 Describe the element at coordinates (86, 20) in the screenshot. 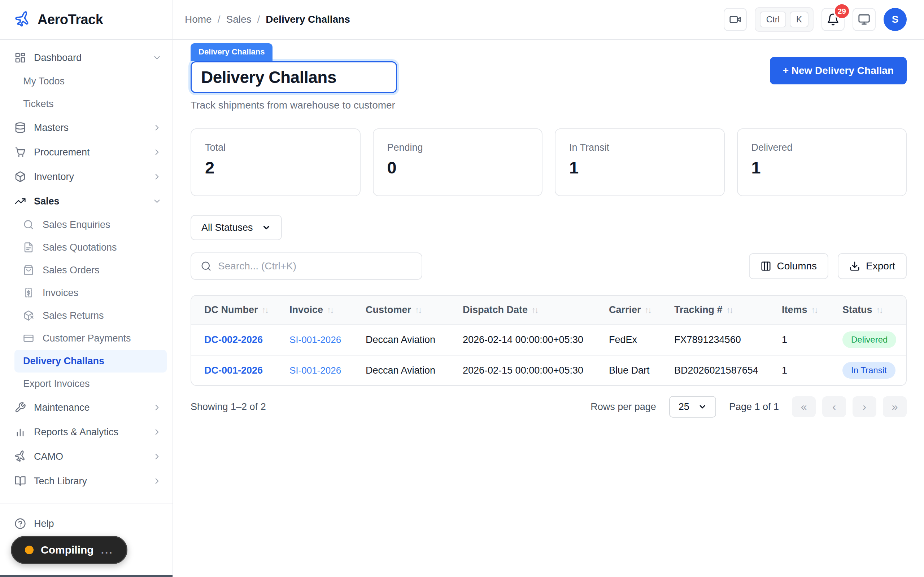

I see `app-logo: AeroTrack` at that location.